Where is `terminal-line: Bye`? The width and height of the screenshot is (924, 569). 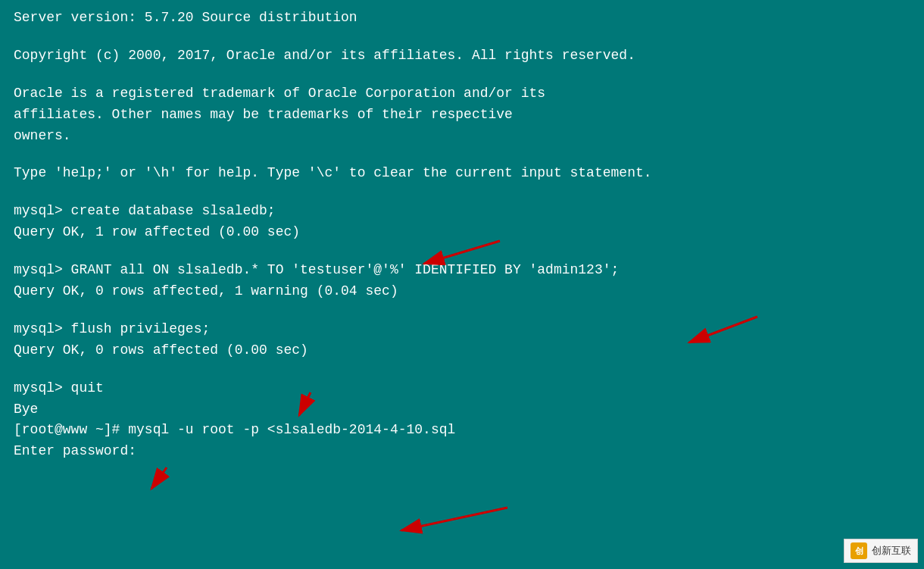 terminal-line: Bye is located at coordinates (462, 410).